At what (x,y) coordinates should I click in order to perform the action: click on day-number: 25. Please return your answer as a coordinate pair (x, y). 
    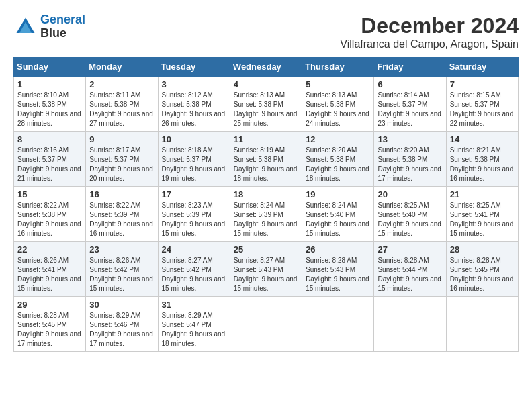
    Looking at the image, I should click on (266, 250).